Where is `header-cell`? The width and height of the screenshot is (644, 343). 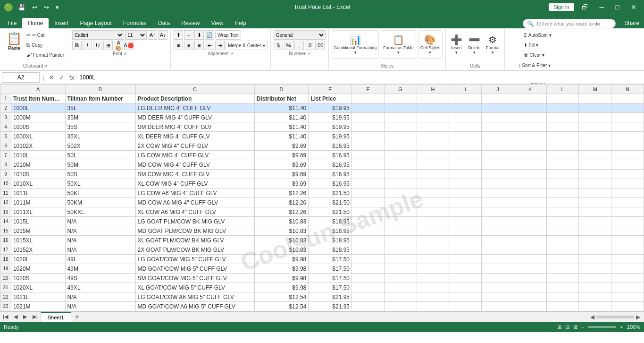
header-cell is located at coordinates (498, 99).